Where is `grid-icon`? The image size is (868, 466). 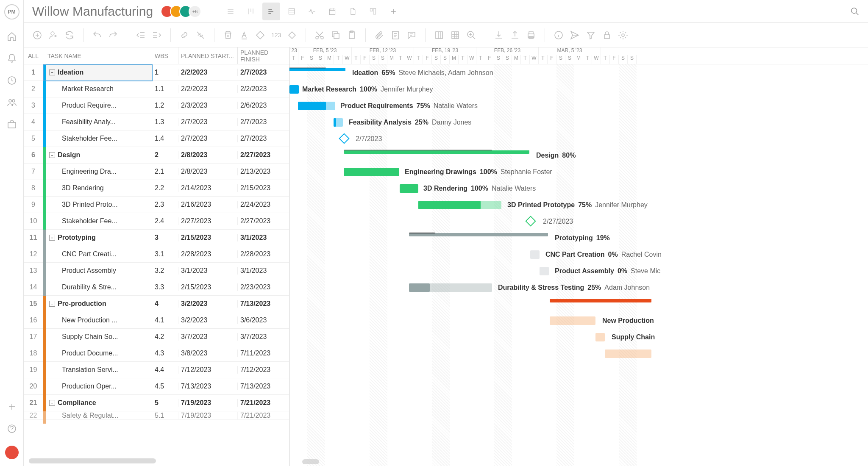 grid-icon is located at coordinates (455, 35).